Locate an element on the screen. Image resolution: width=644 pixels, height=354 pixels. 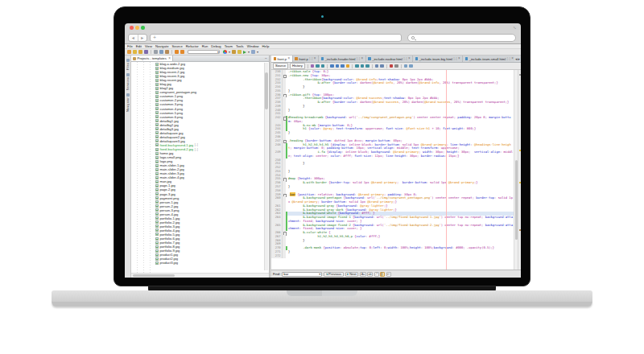
tab-_include-navbar.html: _include-navbar.html[..]× is located at coordinates (390, 59).